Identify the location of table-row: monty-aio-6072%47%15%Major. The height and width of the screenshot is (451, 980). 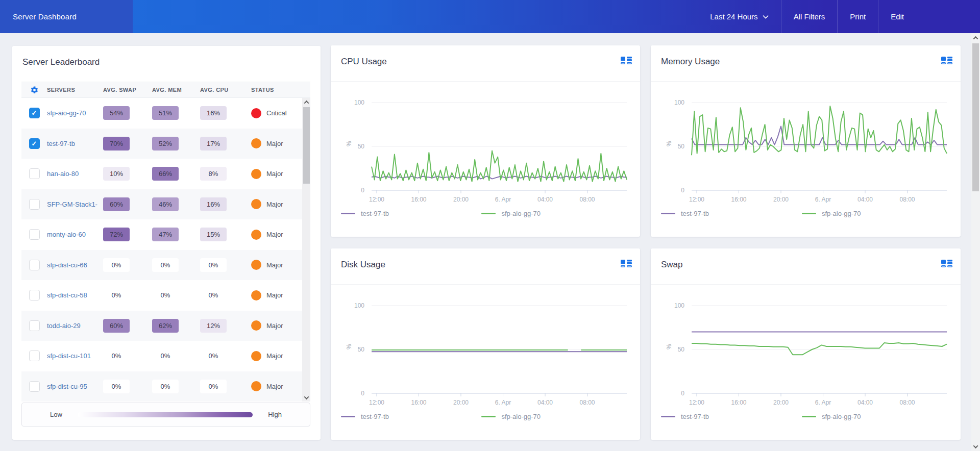
(162, 235).